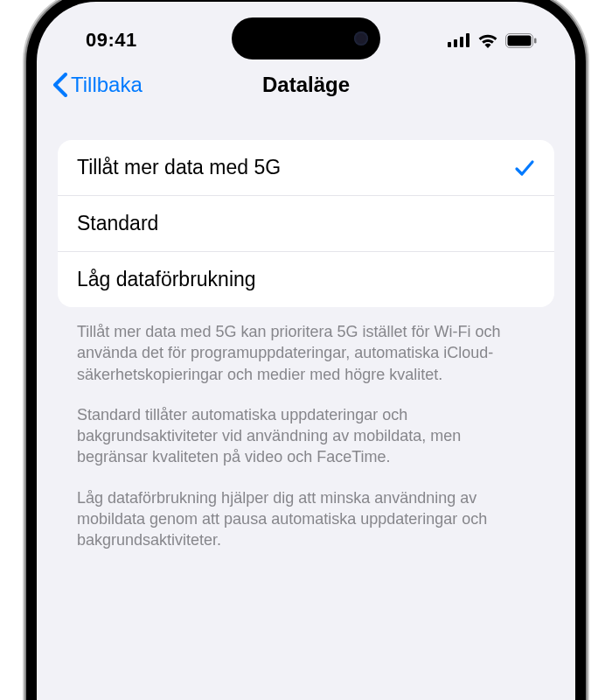 The width and height of the screenshot is (612, 700). Describe the element at coordinates (178, 168) in the screenshot. I see `option-label: Tillåt mer data med 5G` at that location.